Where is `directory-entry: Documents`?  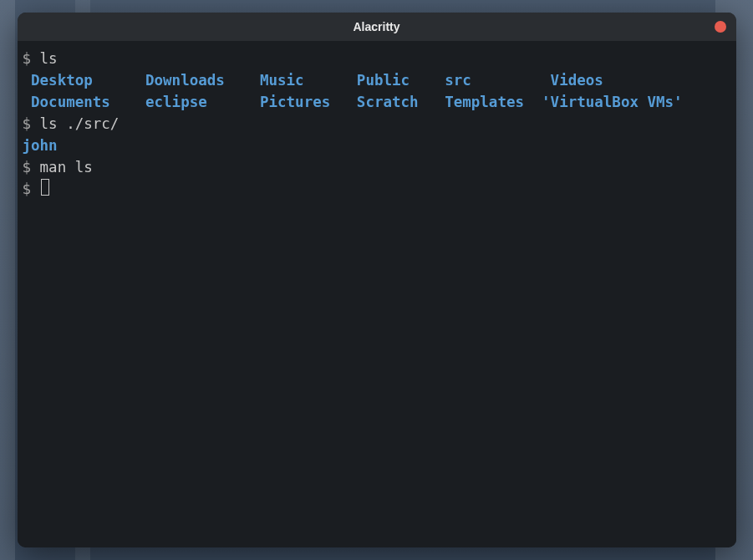 directory-entry: Documents is located at coordinates (89, 102).